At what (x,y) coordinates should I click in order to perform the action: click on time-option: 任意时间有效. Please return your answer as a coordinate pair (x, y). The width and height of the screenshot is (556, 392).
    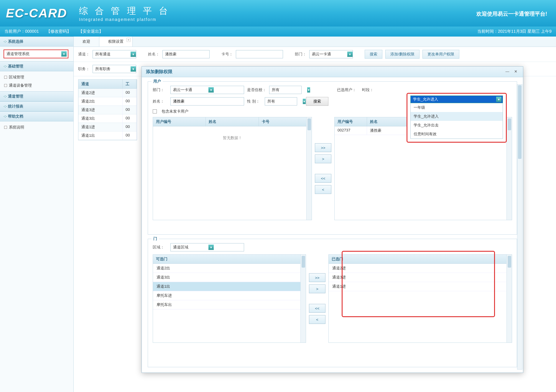
    Looking at the image, I should click on (457, 134).